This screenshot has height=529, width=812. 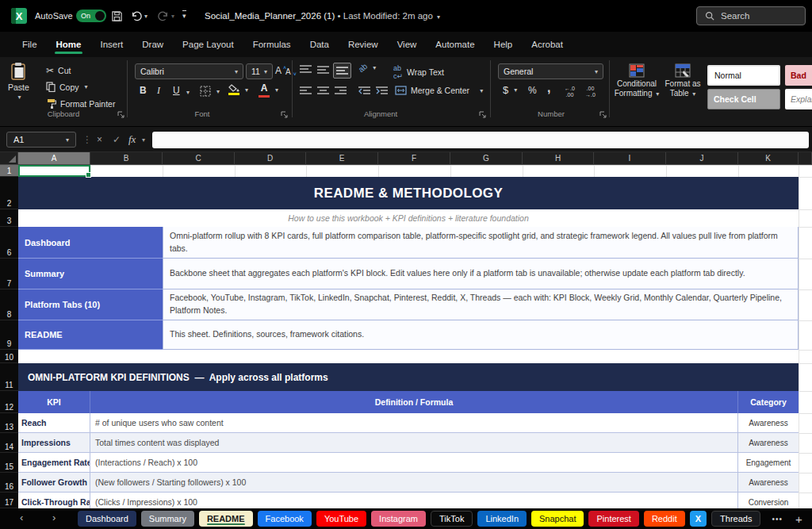 I want to click on tab-home: Home, so click(x=69, y=44).